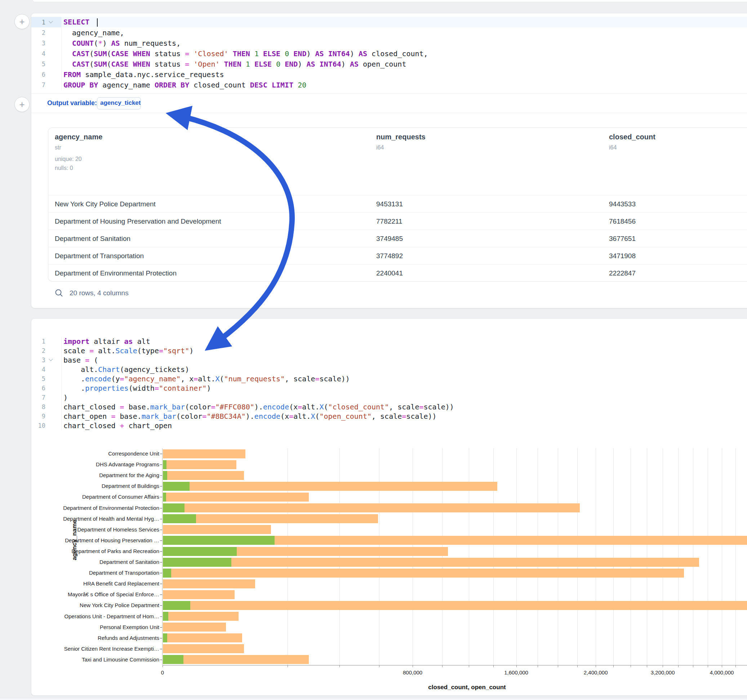 This screenshot has width=747, height=700. I want to click on code-line: 7GROUP BY agency_name ORDER BY closed_co…, so click(389, 85).